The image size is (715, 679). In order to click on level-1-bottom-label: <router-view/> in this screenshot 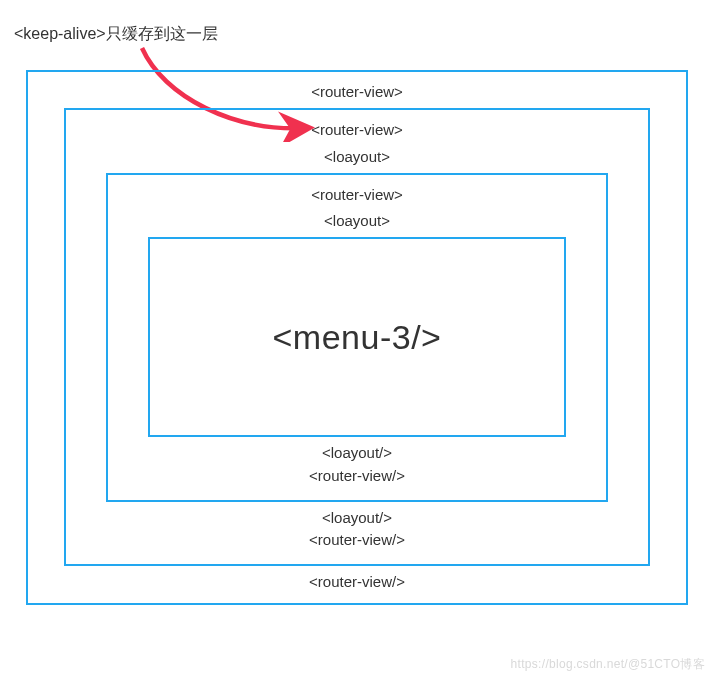, I will do `click(357, 582)`.